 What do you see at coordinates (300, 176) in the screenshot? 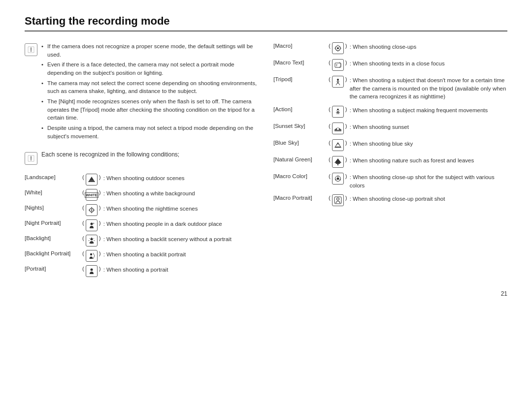
I see `label-macro-color: [Macro Color]` at bounding box center [300, 176].